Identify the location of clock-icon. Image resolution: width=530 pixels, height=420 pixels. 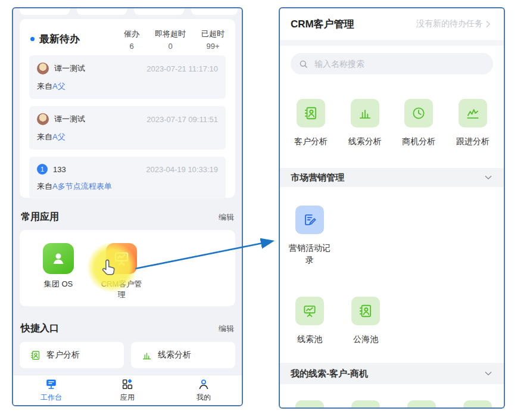
(419, 113).